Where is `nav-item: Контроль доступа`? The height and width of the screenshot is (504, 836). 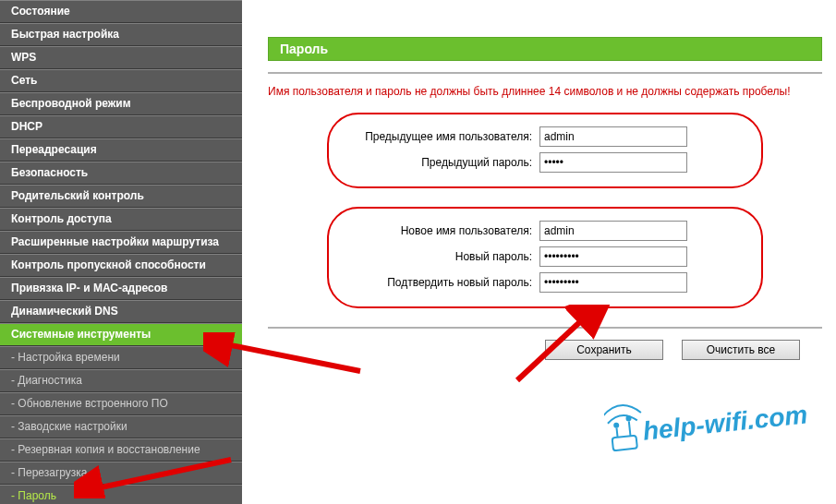 nav-item: Контроль доступа is located at coordinates (121, 220).